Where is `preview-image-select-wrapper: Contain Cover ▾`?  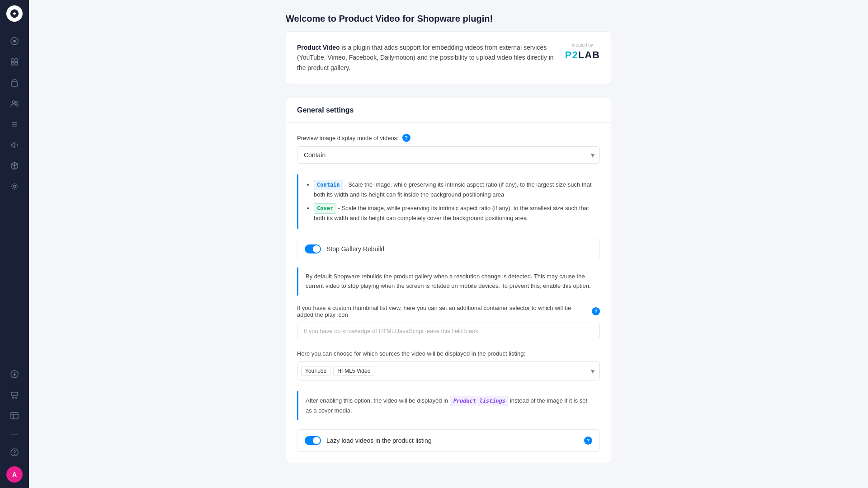
preview-image-select-wrapper: Contain Cover ▾ is located at coordinates (448, 155).